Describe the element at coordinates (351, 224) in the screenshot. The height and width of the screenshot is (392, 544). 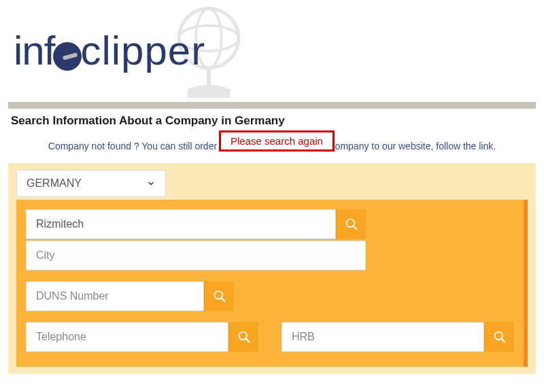
I see `company-search-button` at that location.